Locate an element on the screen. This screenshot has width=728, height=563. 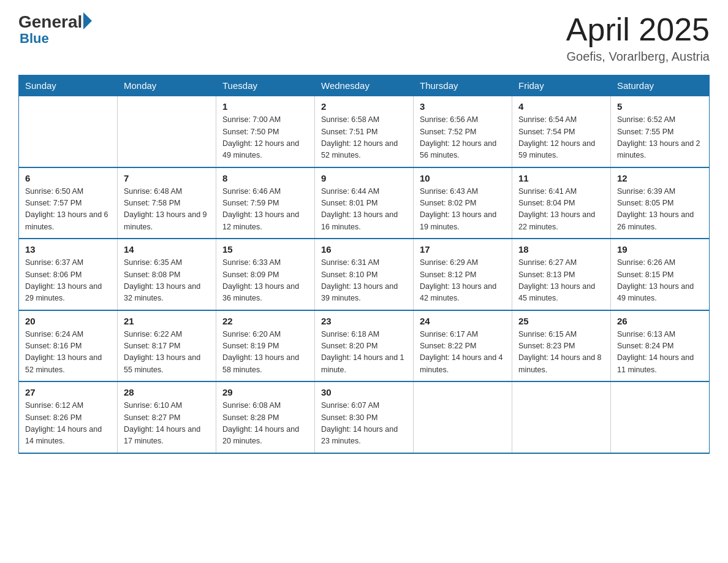
day-info: Sunrise: 6:48 AM Sunset: 7:58 PM Dayligh… is located at coordinates (167, 210).